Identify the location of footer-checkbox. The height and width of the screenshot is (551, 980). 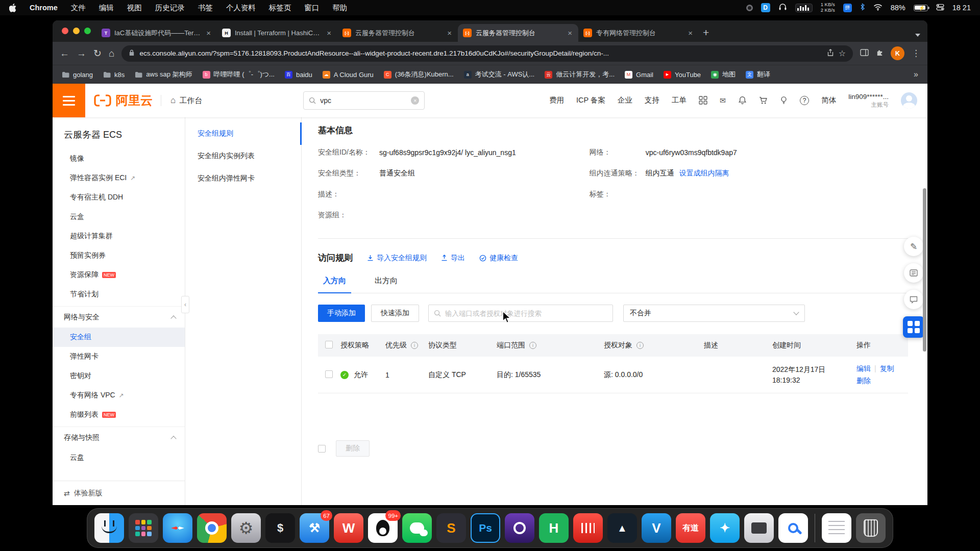
(322, 449).